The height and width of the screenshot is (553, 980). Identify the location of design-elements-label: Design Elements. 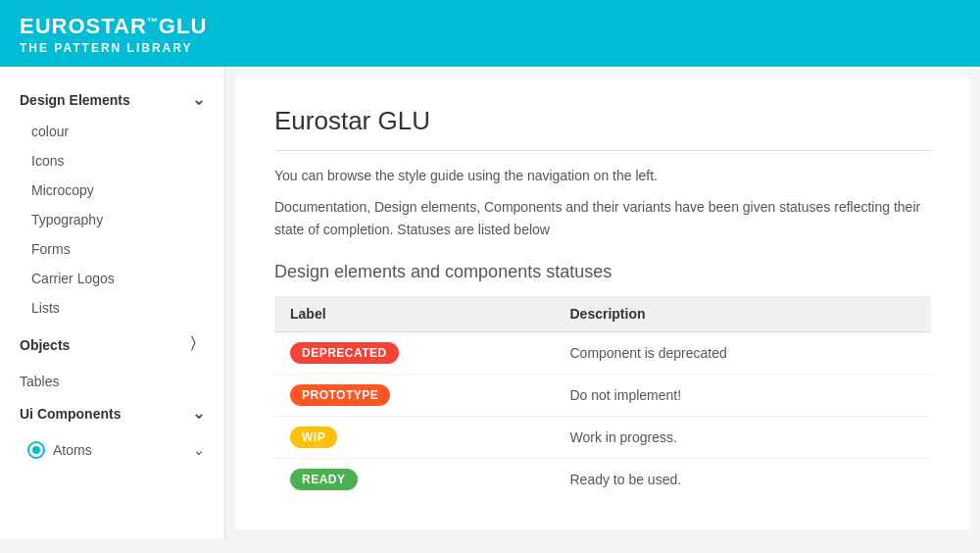
(74, 100).